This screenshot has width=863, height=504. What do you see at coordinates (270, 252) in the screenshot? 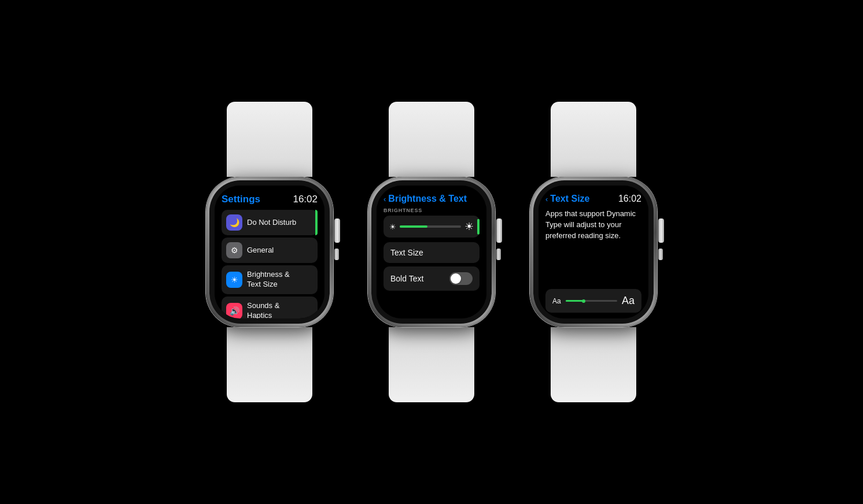
I see `watch-screen-1: Settings 16:02 🌙 Do Not Disturb ⚙` at bounding box center [270, 252].